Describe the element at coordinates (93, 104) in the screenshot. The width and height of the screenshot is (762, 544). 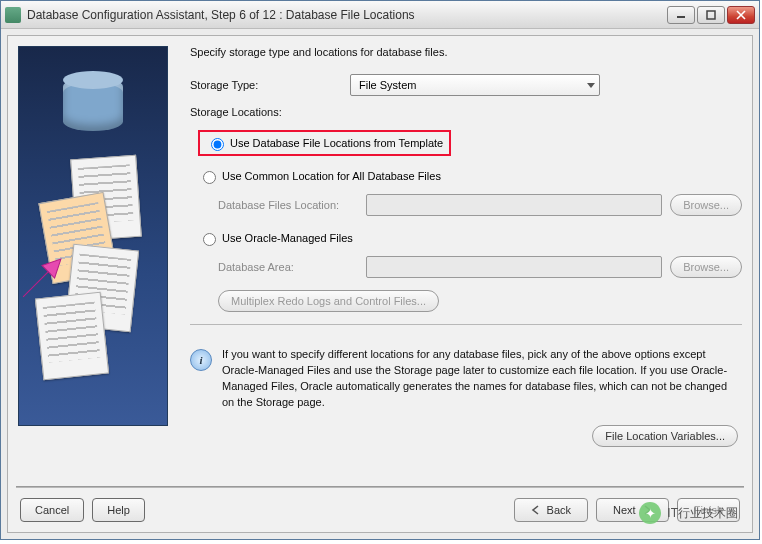
I see `database-cylinder-icon` at that location.